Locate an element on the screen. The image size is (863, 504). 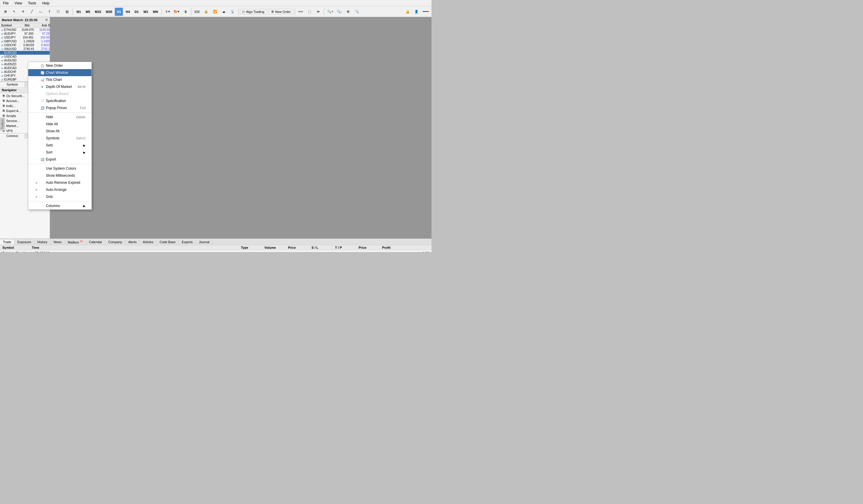
nav-tab-common: Common is located at coordinates (12, 136).